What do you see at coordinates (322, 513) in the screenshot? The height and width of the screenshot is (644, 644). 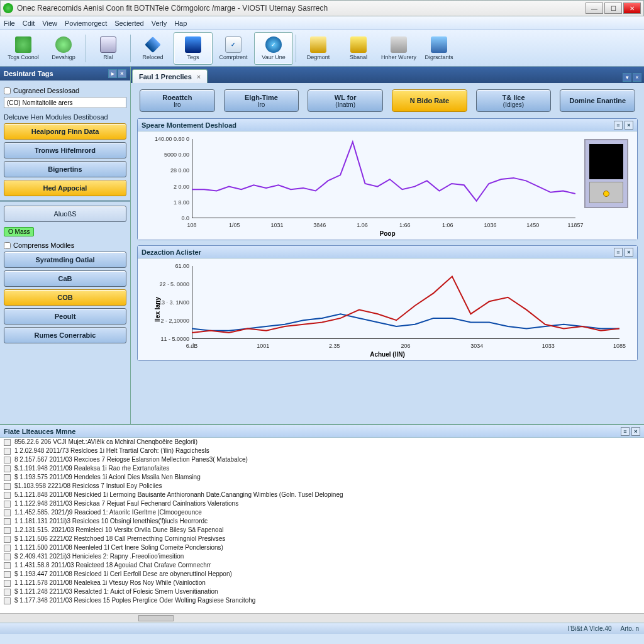 I see `message-row: 1.1.452.585. 2021/)9 Reacioed 1: Ataoril…` at bounding box center [322, 513].